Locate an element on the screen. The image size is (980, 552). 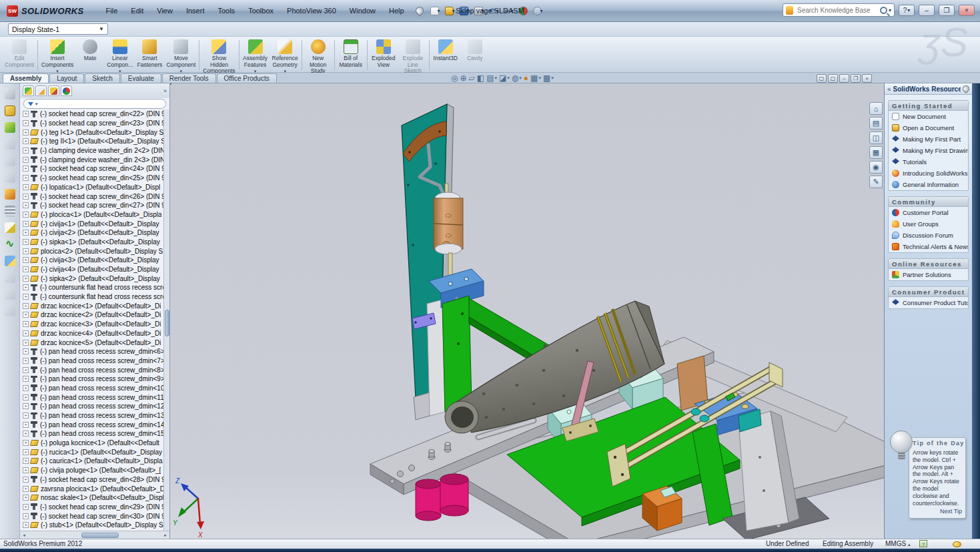
tree-vertical-scrollbar is located at coordinates (167, 320).